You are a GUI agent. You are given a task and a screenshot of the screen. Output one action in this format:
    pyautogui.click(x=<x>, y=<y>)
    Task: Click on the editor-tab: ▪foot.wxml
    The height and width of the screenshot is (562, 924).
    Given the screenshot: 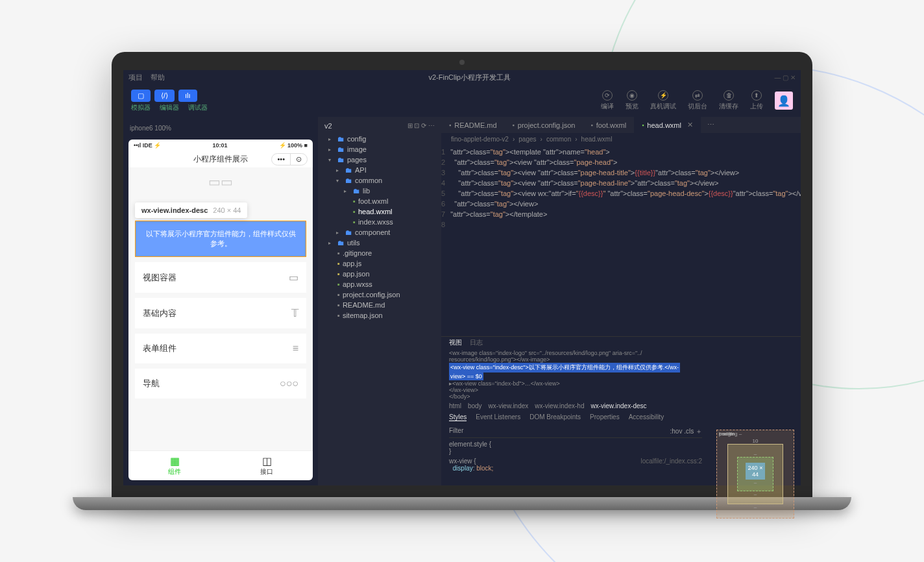 What is the action you would take?
    pyautogui.click(x=609, y=125)
    